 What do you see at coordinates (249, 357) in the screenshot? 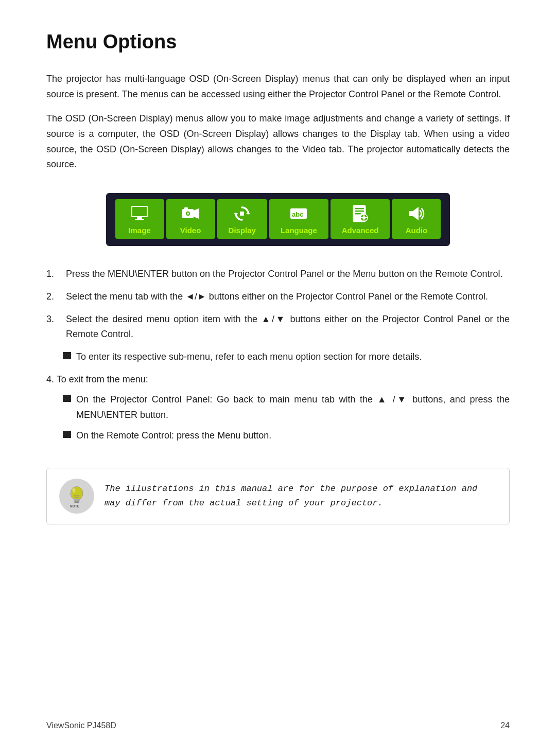
I see `sub-bullet-step3-text: To enter its respective sub-menu, refer …` at bounding box center [249, 357].